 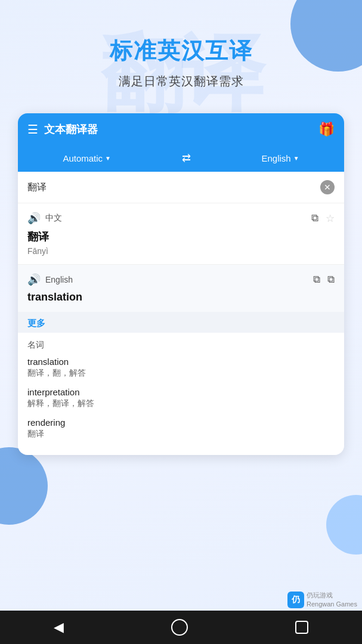 What do you see at coordinates (54, 218) in the screenshot?
I see `chinese-lang-label: 中文` at bounding box center [54, 218].